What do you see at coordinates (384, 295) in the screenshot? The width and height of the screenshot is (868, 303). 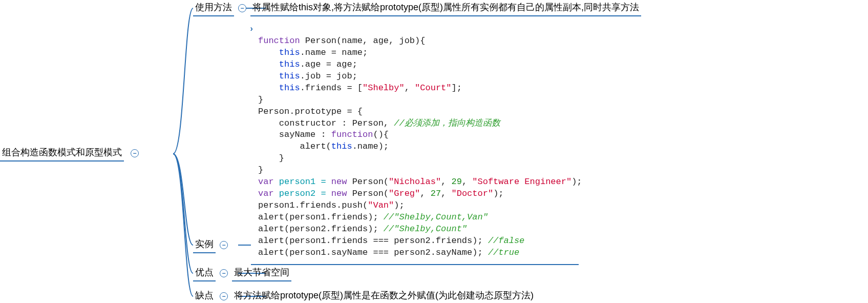 I see `disadvantage-desc: 将方法赋给prototype(原型)属性是在函数之外赋值(为此创建动态原型方法)` at bounding box center [384, 295].